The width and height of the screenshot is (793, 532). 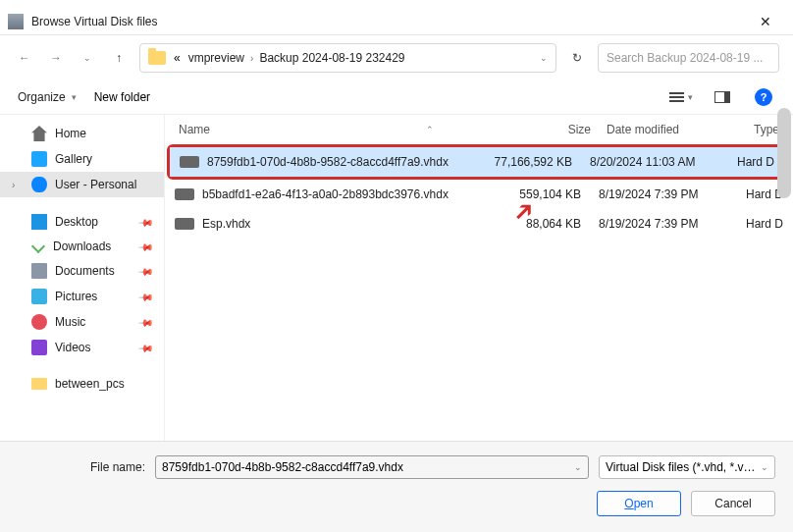 What do you see at coordinates (389, 22) in the screenshot?
I see `window-title: Browse Virtual Disk files` at bounding box center [389, 22].